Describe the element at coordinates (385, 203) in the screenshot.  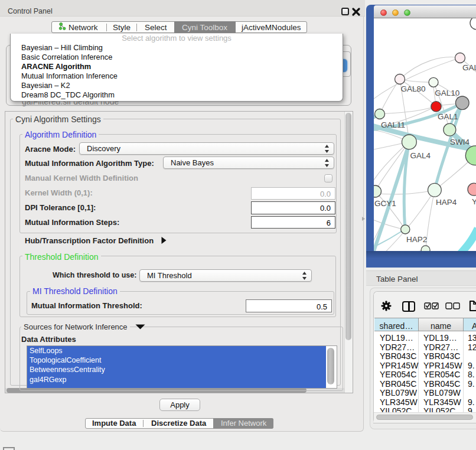
I see `svg-text: GCY1` at that location.